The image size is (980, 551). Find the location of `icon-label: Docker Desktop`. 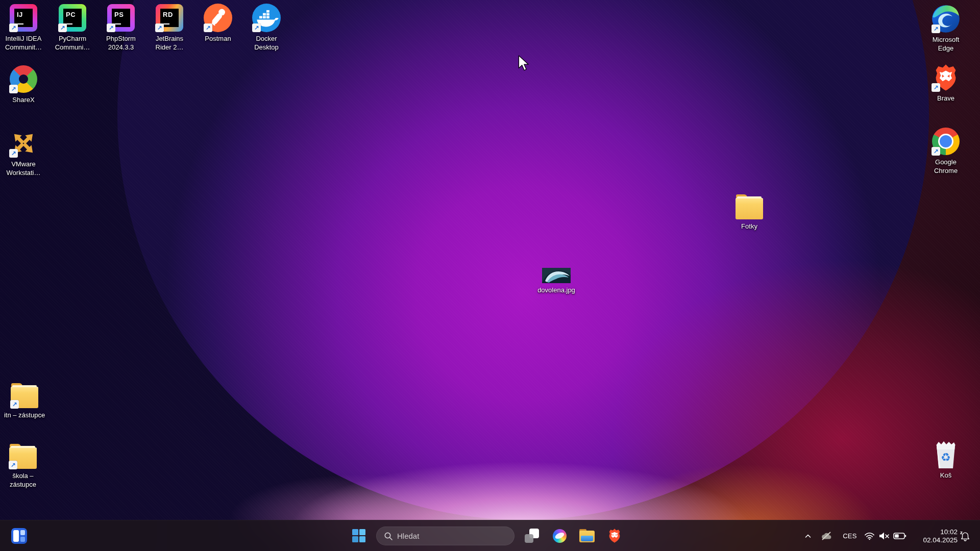

icon-label: Docker Desktop is located at coordinates (266, 43).